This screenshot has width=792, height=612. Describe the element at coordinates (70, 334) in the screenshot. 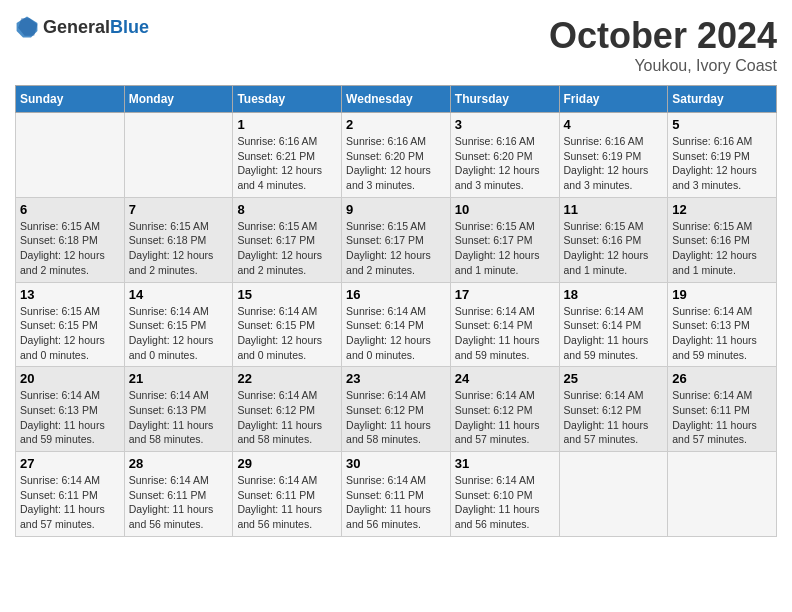

I see `day-info: Sunrise: 6:15 AM Sunset: 6:15 PM Dayligh…` at that location.